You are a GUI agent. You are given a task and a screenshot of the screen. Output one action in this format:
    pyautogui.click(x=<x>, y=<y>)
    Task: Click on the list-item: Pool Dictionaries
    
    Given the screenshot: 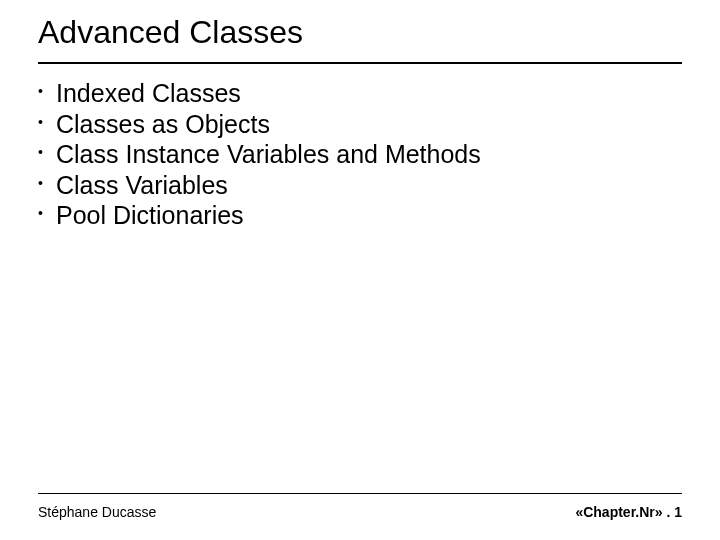 What is the action you would take?
    pyautogui.click(x=360, y=216)
    